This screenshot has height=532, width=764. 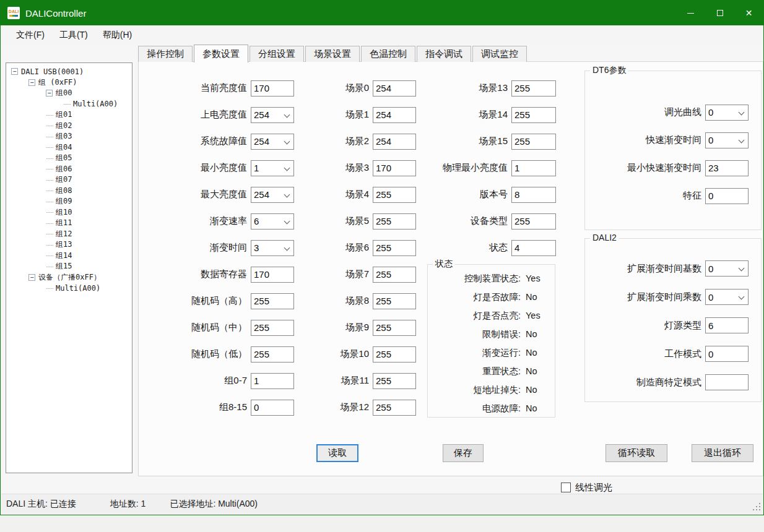 I want to click on tab: 参数设置, so click(x=221, y=53).